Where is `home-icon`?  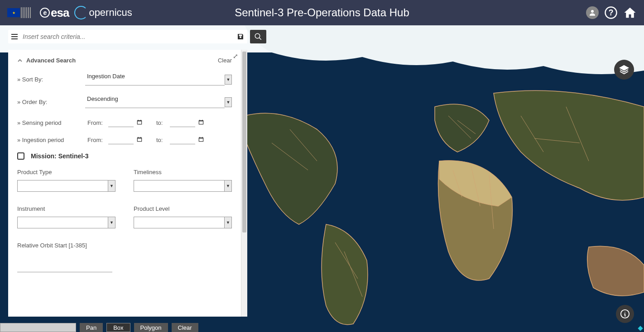
home-icon is located at coordinates (630, 13).